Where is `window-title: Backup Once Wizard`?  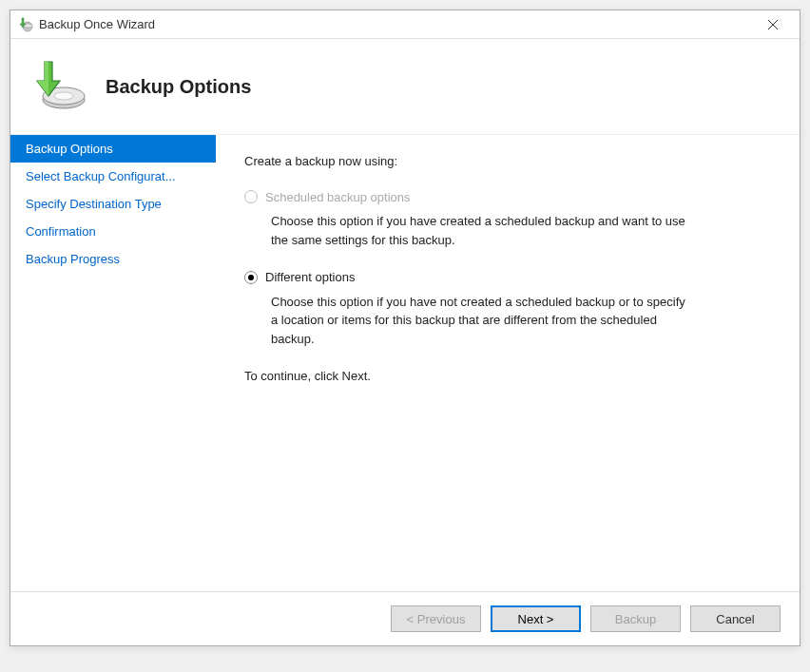
window-title: Backup Once Wizard is located at coordinates (396, 25).